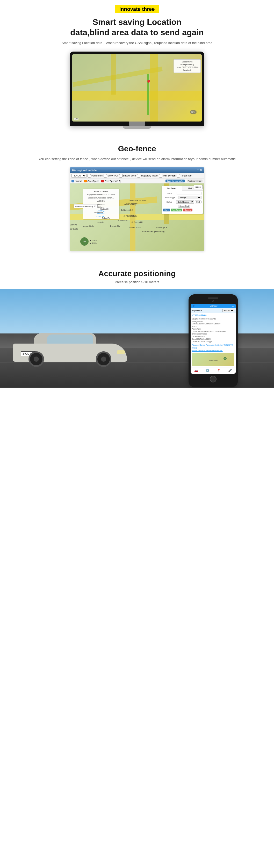 This screenshot has height=868, width=274. What do you see at coordinates (198, 170) in the screenshot?
I see `geoui-window-controls: ─ □ ✕` at bounding box center [198, 170].